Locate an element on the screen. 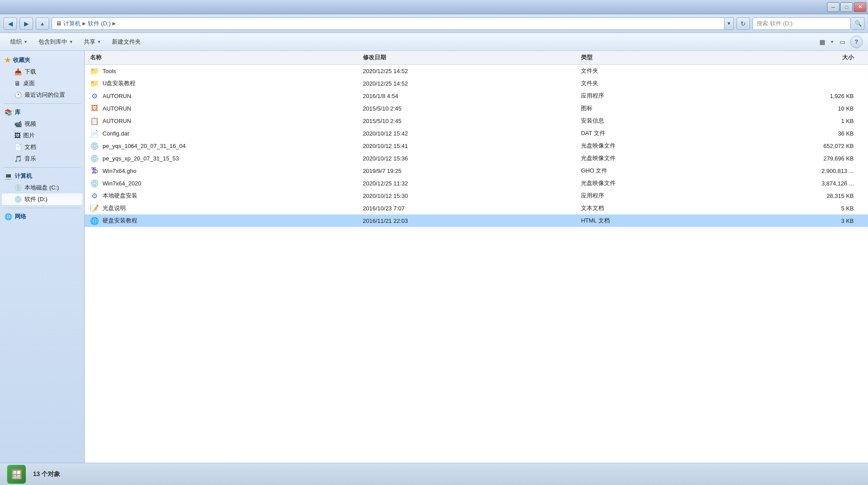 This screenshot has height=485, width=868. computer-header: 💻 计算机 is located at coordinates (42, 176).